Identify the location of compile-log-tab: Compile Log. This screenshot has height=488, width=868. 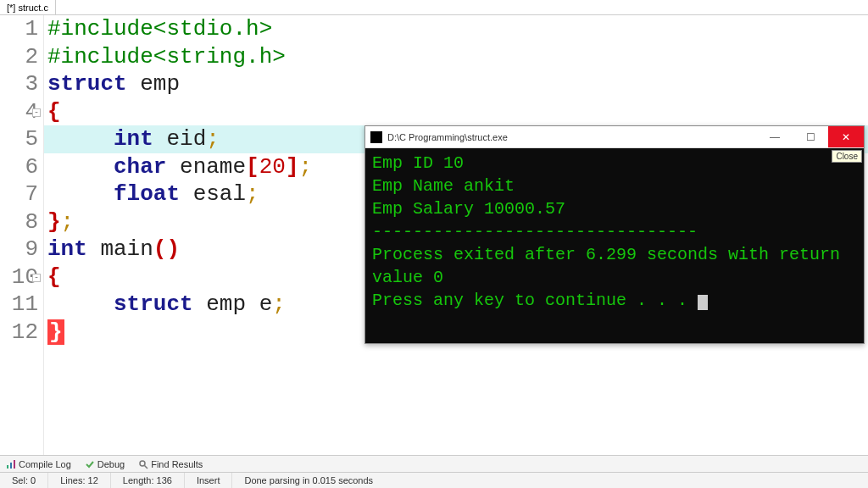
(39, 464).